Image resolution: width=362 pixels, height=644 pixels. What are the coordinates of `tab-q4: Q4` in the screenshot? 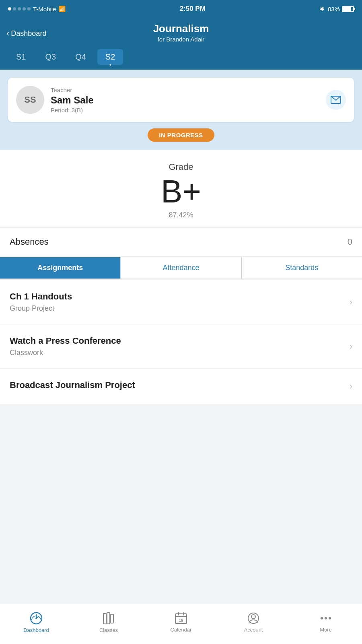 It's located at (80, 57).